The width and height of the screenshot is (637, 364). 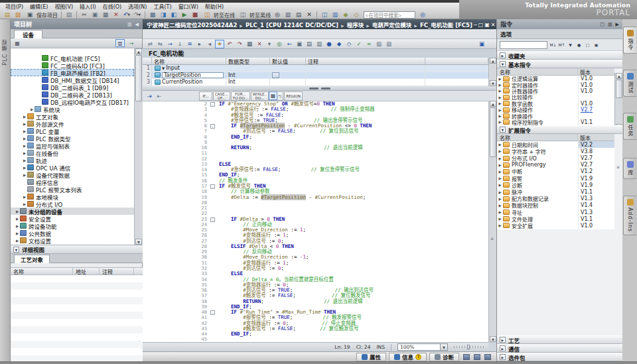 I want to click on interface-column-header: 名称, so click(x=189, y=61).